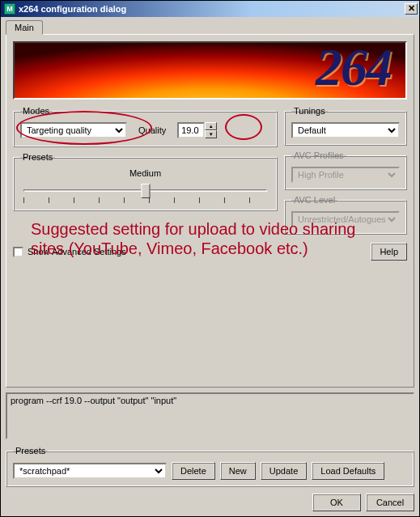 The height and width of the screenshot is (517, 420). What do you see at coordinates (36, 111) in the screenshot?
I see `modes-legend: Modes` at bounding box center [36, 111].